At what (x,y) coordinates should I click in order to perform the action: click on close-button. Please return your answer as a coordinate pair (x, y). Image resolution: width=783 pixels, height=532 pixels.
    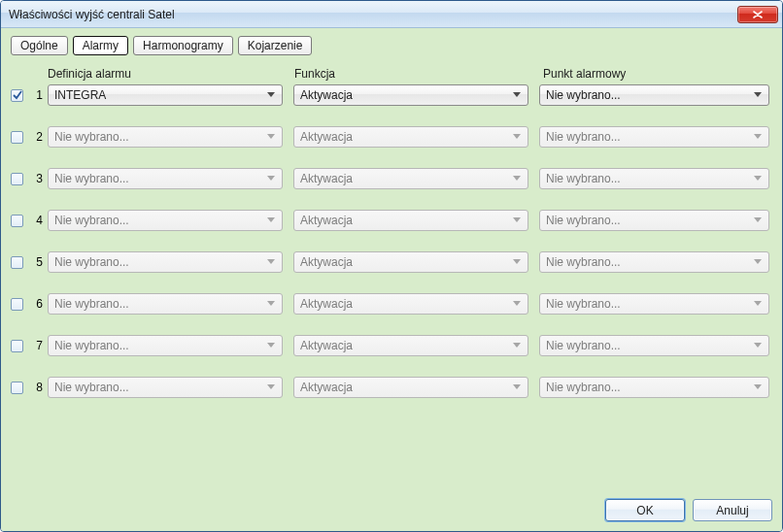
    Looking at the image, I should click on (758, 15).